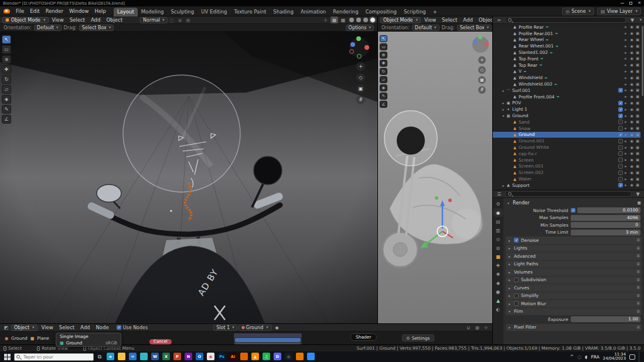  Describe the element at coordinates (366, 20) in the screenshot. I see `shading-material-icon` at that location.